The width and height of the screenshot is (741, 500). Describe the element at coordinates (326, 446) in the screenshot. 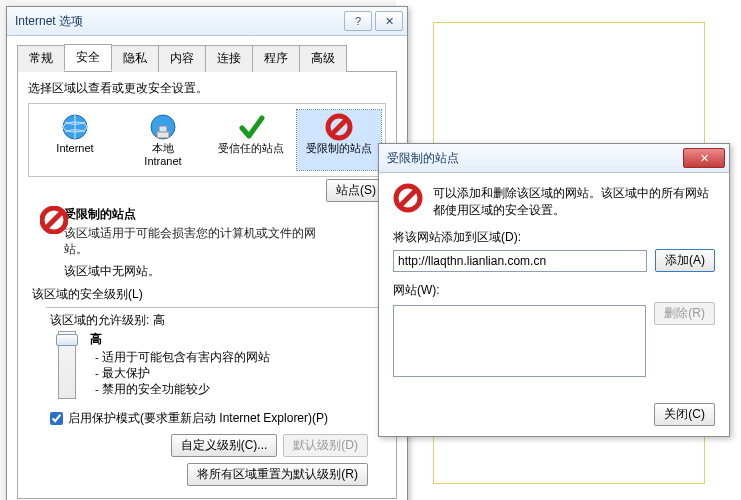

I see `default-level-button: 默认级别(D)` at that location.